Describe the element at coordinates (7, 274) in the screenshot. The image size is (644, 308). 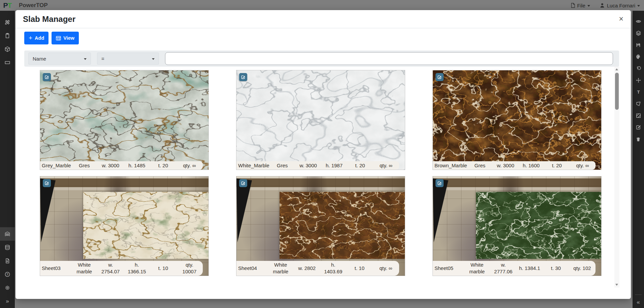
I see `help-icon: ?` at that location.